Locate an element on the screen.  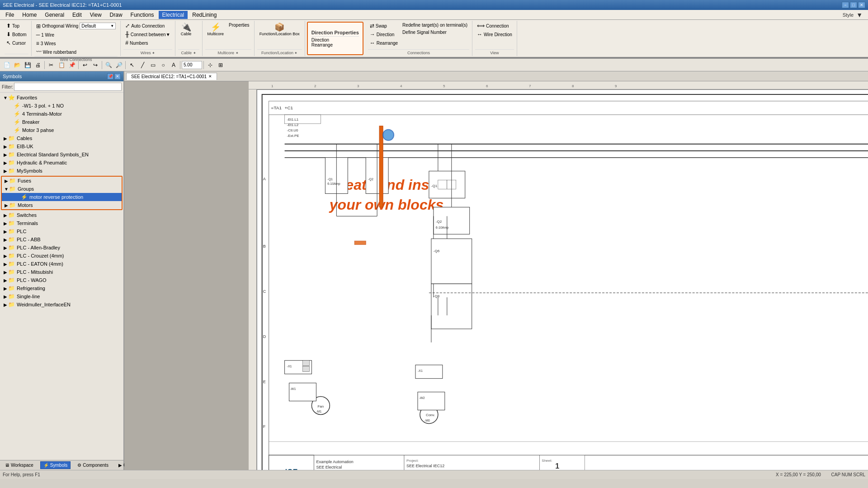
wire-direction-btn: ↔Wire Direction is located at coordinates (495, 34).